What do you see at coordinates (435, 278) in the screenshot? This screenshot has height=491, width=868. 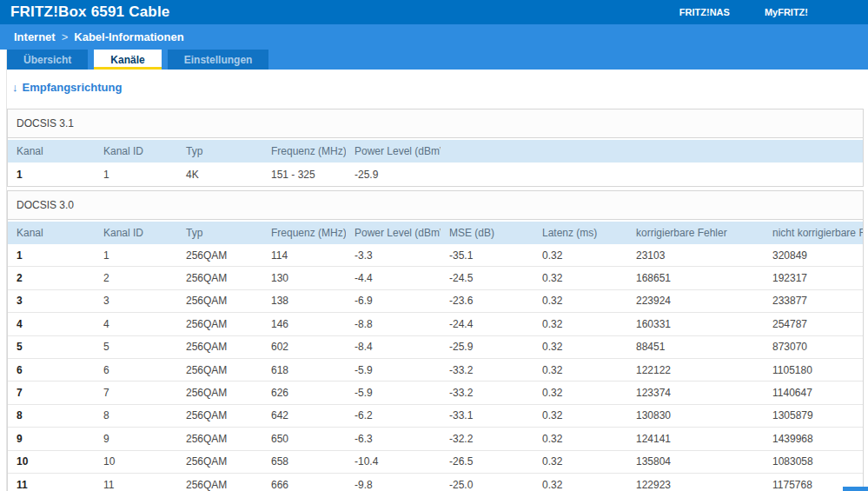 I see `table-row: 22256QAM130-4.4-24.50.32168651192317` at bounding box center [435, 278].